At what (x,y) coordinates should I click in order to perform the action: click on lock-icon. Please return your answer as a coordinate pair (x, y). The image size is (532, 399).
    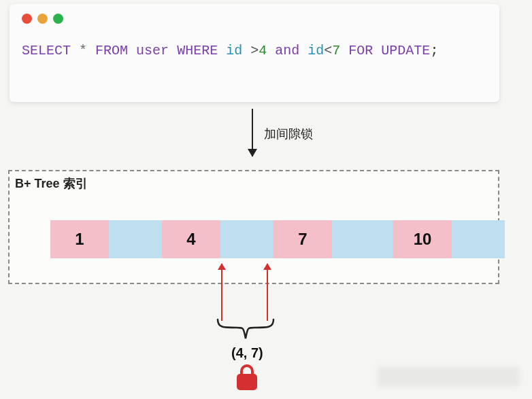
    Looking at the image, I should click on (247, 378).